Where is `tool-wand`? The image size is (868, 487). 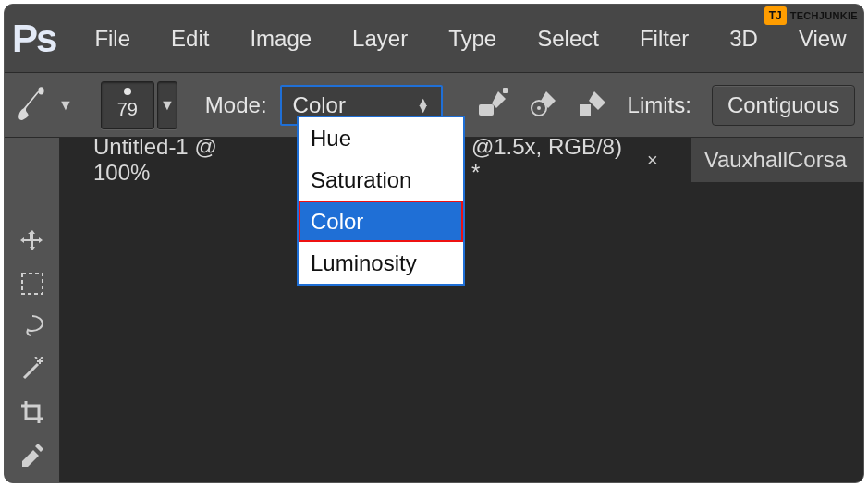 tool-wand is located at coordinates (32, 371).